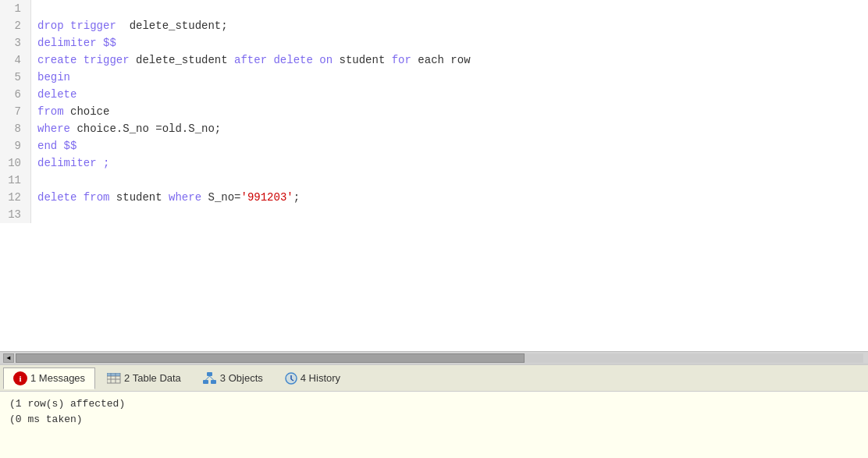  I want to click on message-line: (1 row(s) affected), so click(434, 404).